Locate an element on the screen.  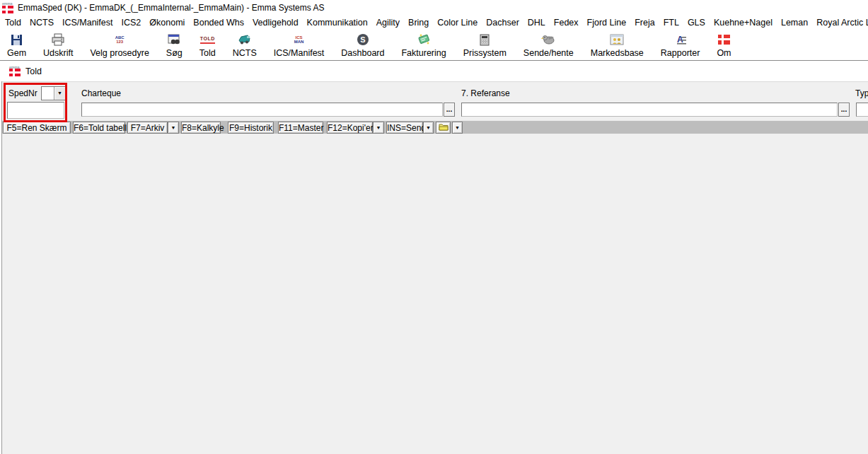
search-icon is located at coordinates (174, 40).